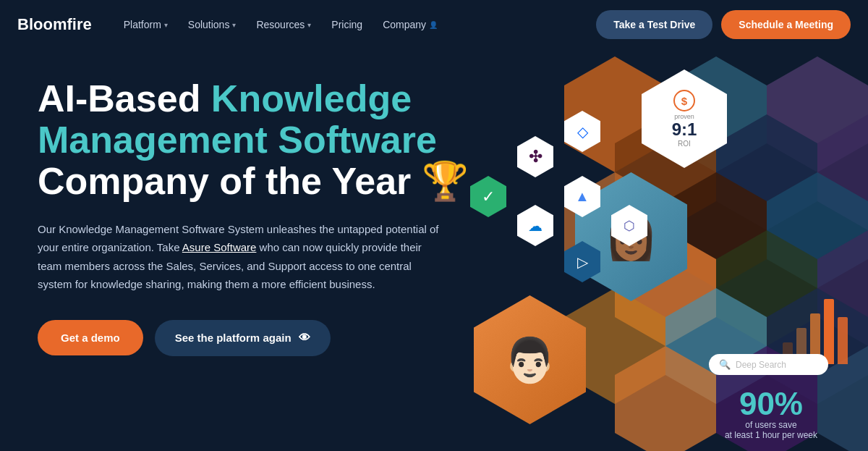 This screenshot has width=868, height=451. Describe the element at coordinates (55, 25) in the screenshot. I see `logo: Bloomfire` at that location.